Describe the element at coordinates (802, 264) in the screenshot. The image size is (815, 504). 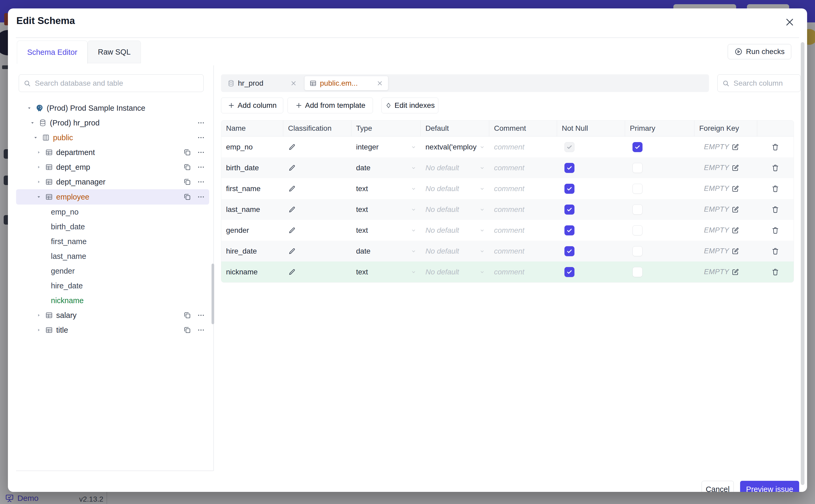
I see `dialog-scrollbar` at that location.